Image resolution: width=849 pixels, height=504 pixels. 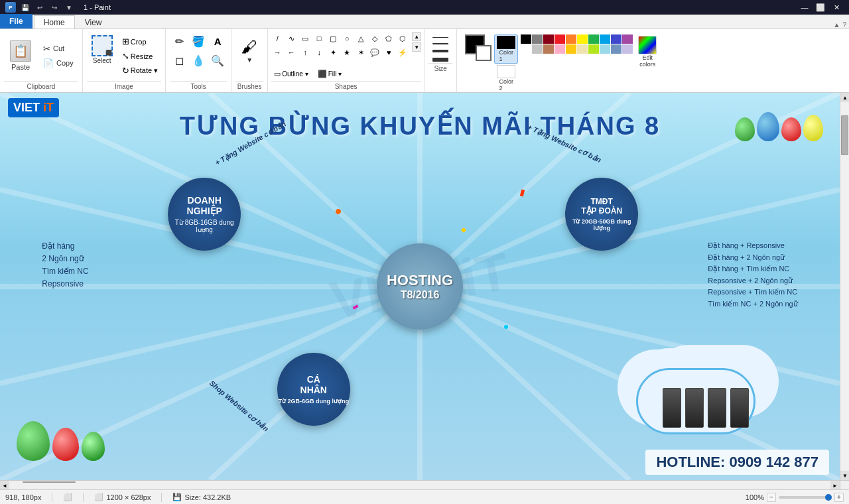 I want to click on redo-titlebar-icon: ↪, so click(x=54, y=7).